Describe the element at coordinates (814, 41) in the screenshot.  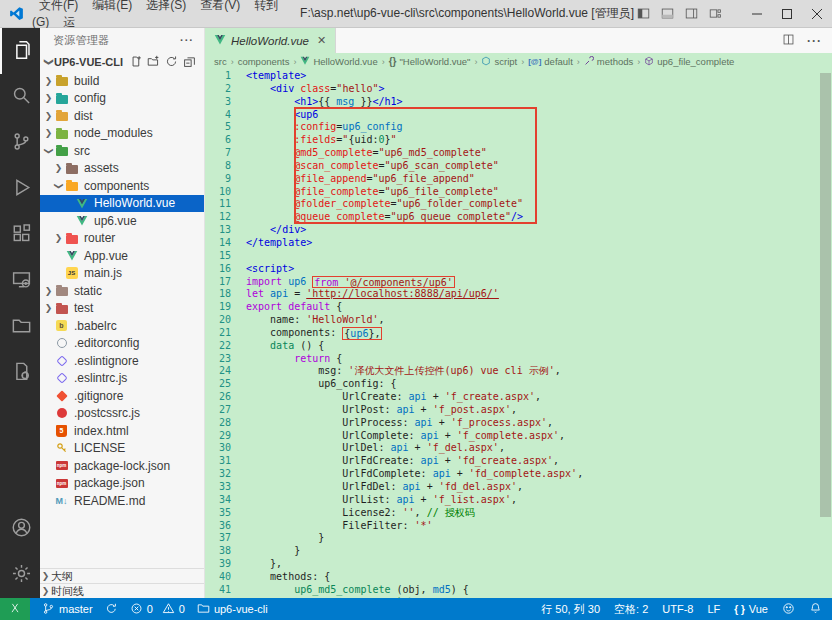
I see `more-actions-icon: ···` at that location.